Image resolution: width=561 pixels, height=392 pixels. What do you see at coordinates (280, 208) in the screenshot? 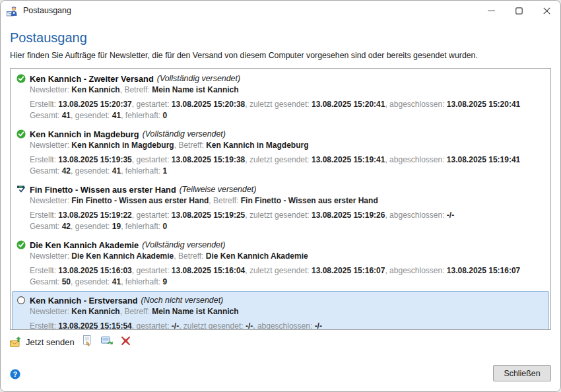
I see `job-row: Fin Finetto - Wissen aus erster Hand (Te…` at bounding box center [280, 208].